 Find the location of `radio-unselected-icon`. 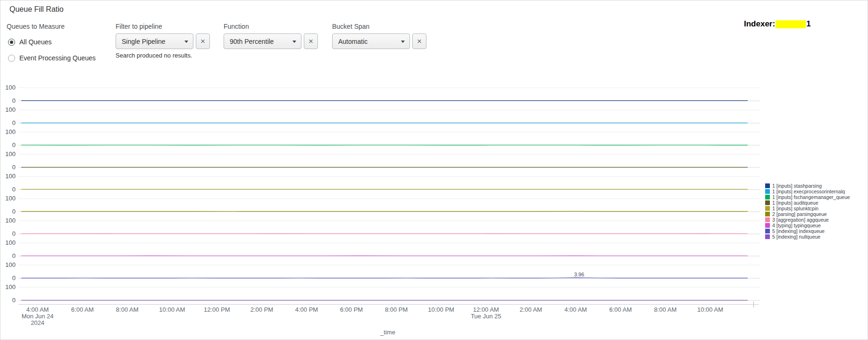

radio-unselected-icon is located at coordinates (11, 58).